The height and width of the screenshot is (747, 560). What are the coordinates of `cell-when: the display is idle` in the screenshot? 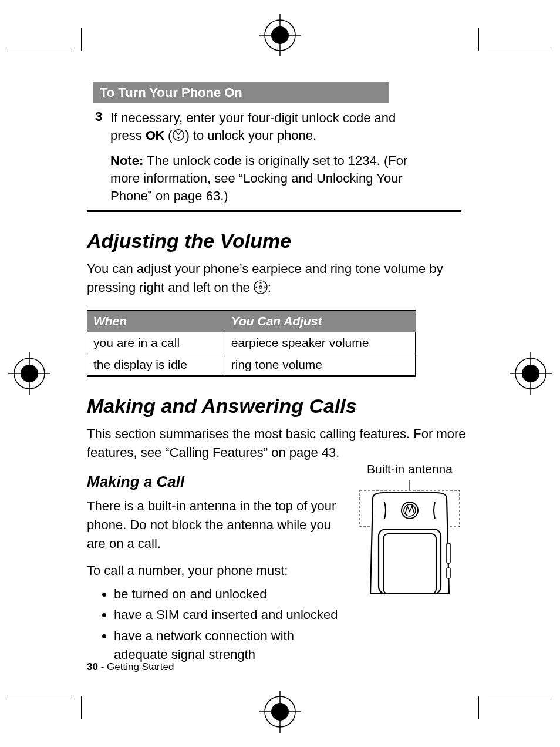 It's located at (156, 365).